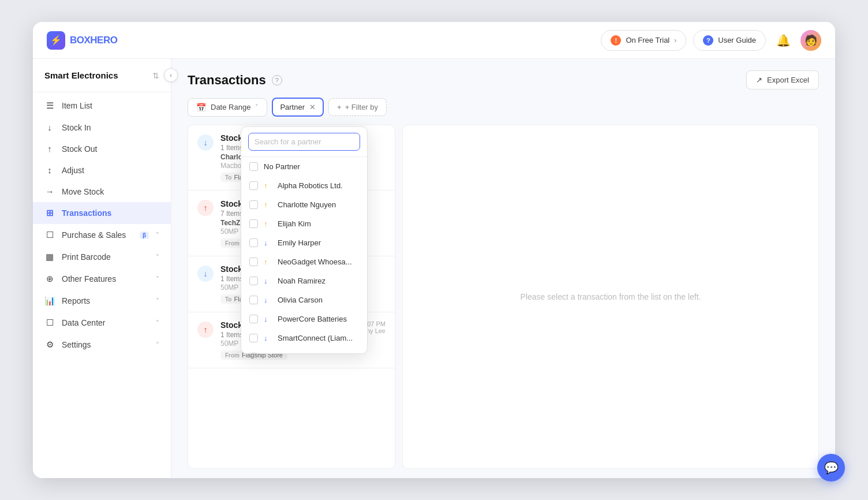 The image size is (868, 500). Describe the element at coordinates (358, 107) in the screenshot. I see `add-filter-button: + + Filter by` at that location.